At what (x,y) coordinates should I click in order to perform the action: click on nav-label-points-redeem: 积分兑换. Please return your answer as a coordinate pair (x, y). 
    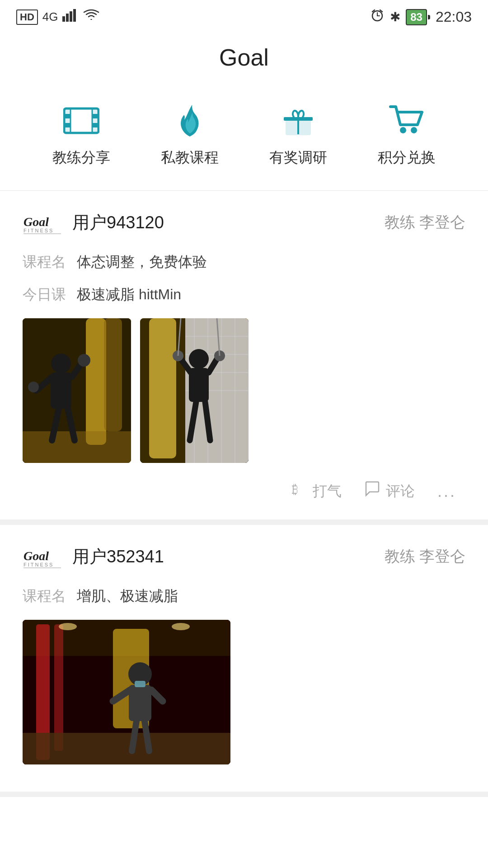
    Looking at the image, I should click on (407, 158).